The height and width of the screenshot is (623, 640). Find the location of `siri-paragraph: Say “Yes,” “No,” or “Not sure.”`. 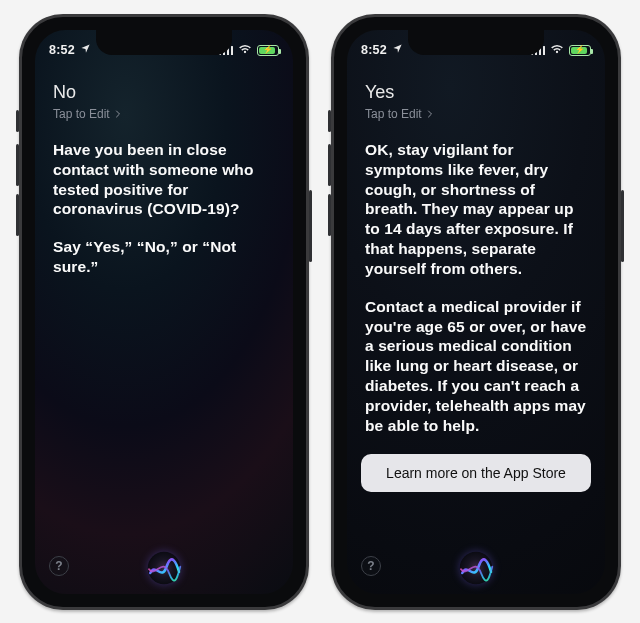

siri-paragraph: Say “Yes,” “No,” or “Not sure.” is located at coordinates (164, 257).